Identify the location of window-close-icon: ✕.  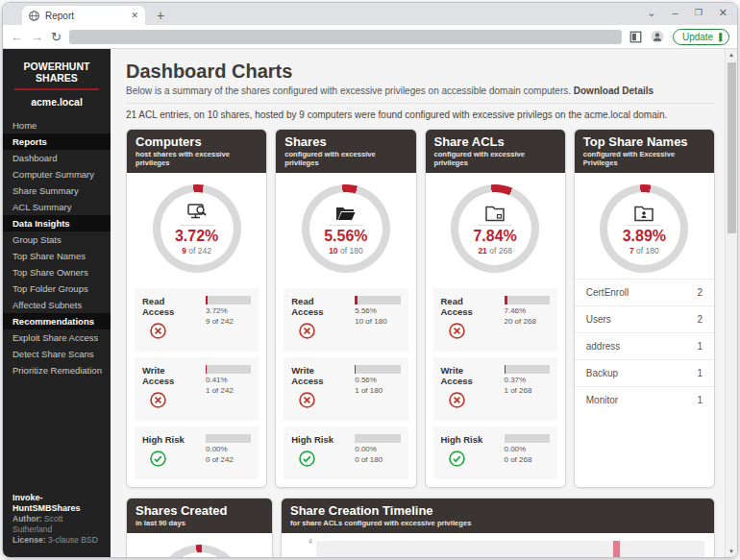
(723, 12).